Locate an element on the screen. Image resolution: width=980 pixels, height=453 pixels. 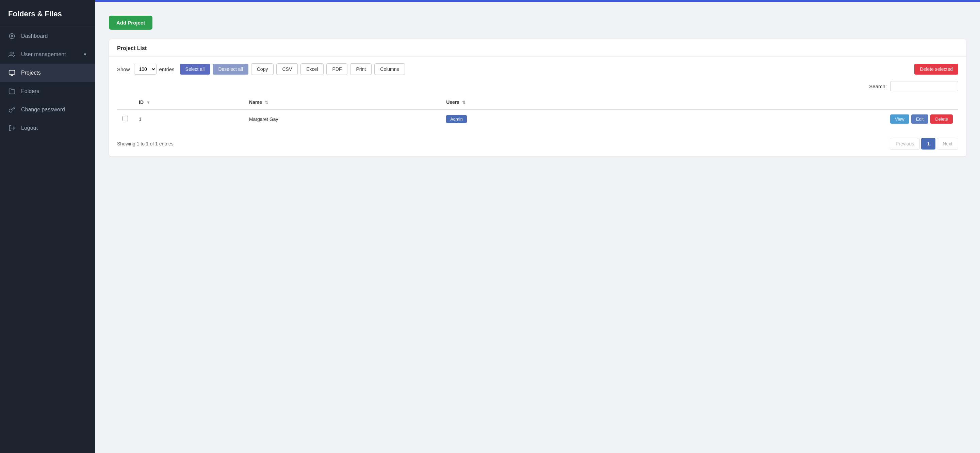
page-1-button: 1 is located at coordinates (928, 144).